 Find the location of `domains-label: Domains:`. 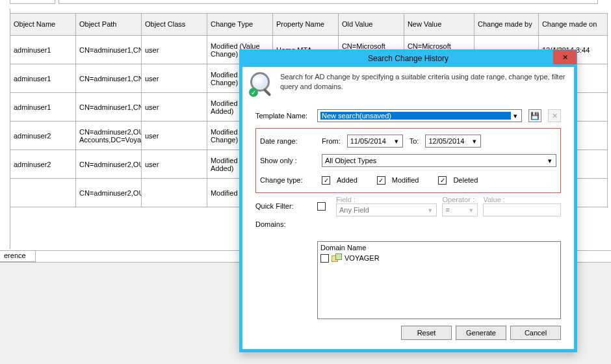

domains-label: Domains: is located at coordinates (283, 224).